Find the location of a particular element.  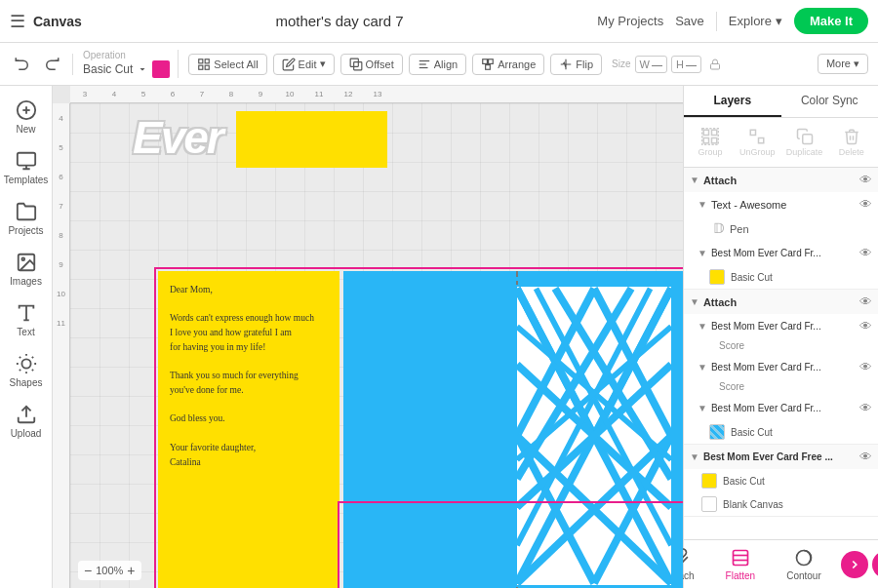

layer-item-basic-cut-yellow: Basic Cut is located at coordinates (784, 277).